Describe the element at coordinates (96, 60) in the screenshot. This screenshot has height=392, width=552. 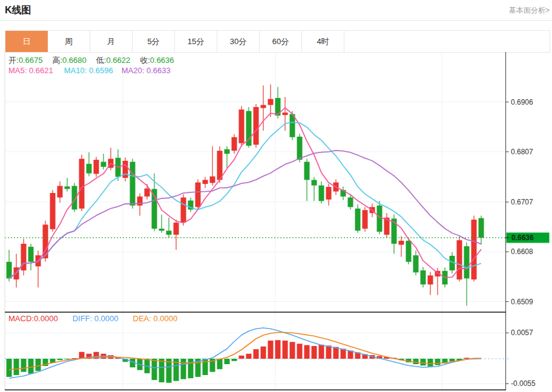
I see `ohlc-readout: 开:0.6675高:0.6680低:0.6622收:0.6636` at that location.